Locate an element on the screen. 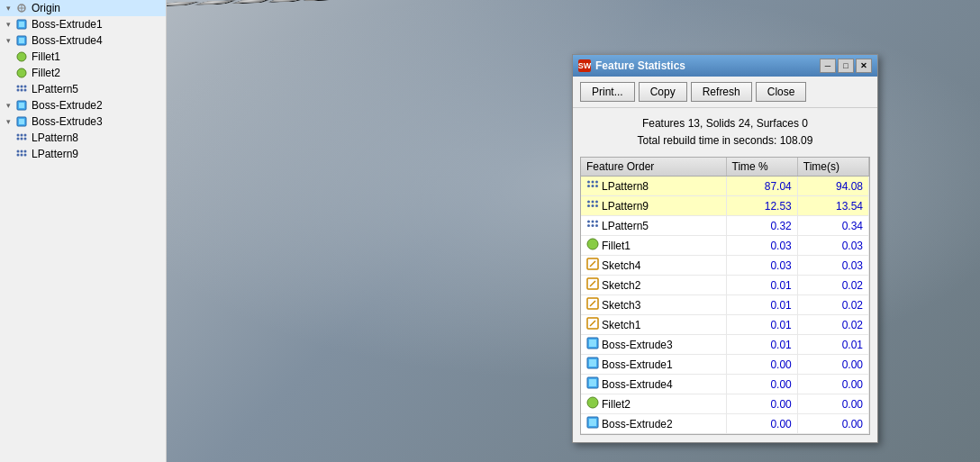  table-row: LPattern887.0494.08 is located at coordinates (725, 186).